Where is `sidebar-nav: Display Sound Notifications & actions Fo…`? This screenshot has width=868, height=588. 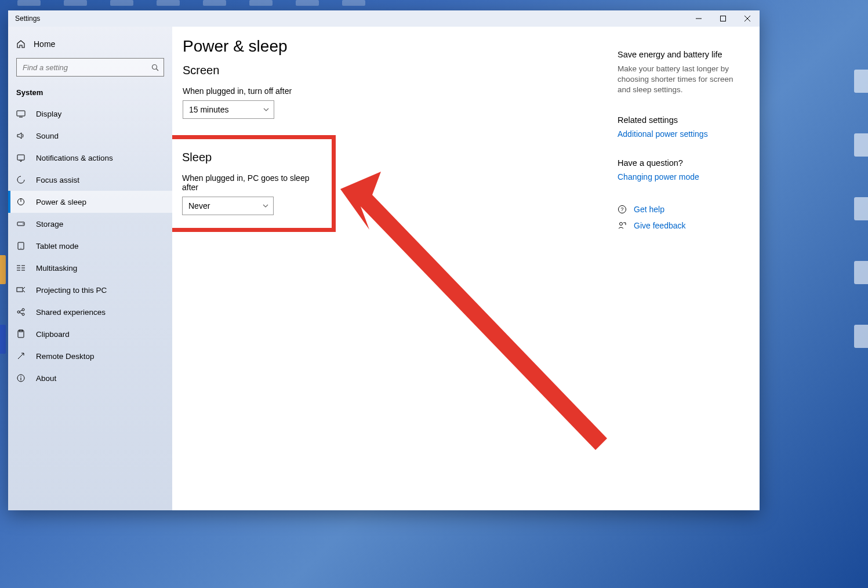 sidebar-nav: Display Sound Notifications & actions Fo… is located at coordinates (90, 246).